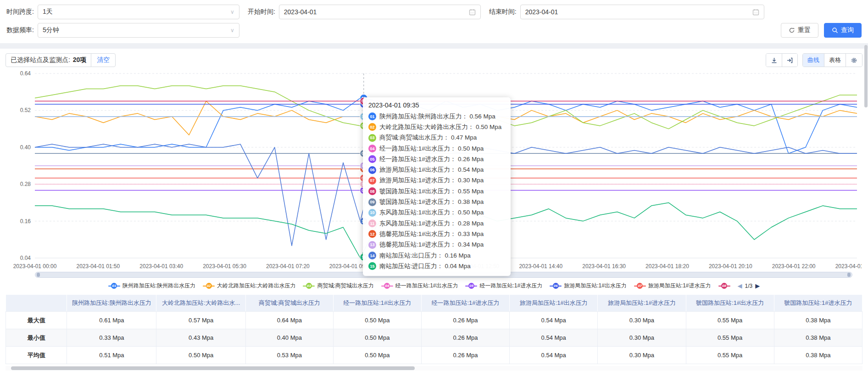 The height and width of the screenshot is (382, 868). I want to click on export-button, so click(790, 60).